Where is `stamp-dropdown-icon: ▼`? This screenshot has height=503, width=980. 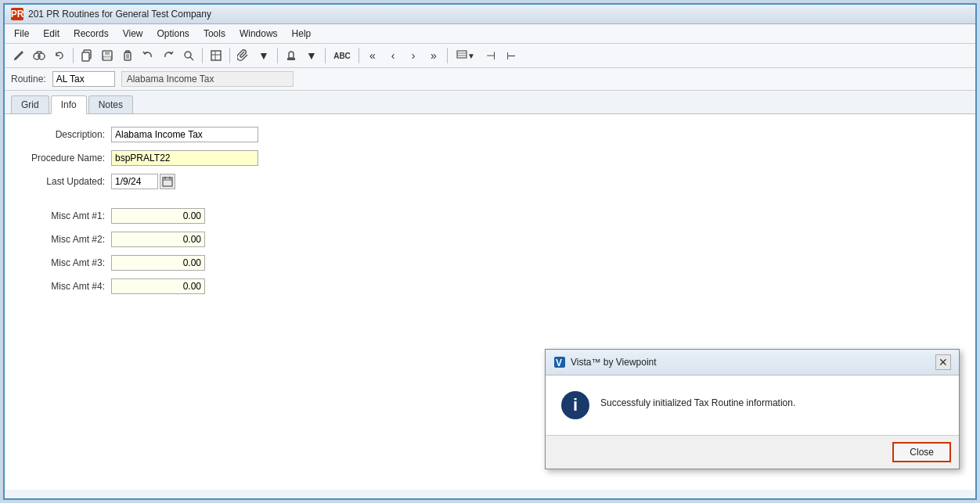
stamp-dropdown-icon: ▼ is located at coordinates (312, 56).